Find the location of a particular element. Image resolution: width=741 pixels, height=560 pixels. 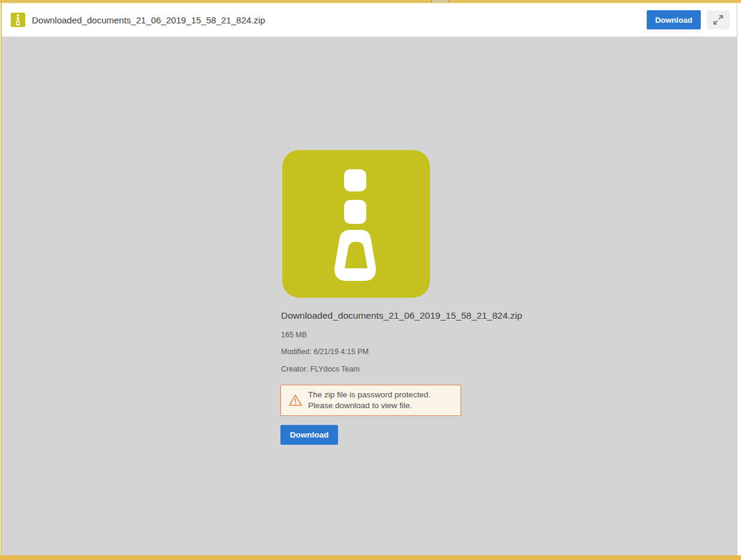

preview-header: Downloaded_documents_21_06_2019_15_58_21… is located at coordinates (369, 20).